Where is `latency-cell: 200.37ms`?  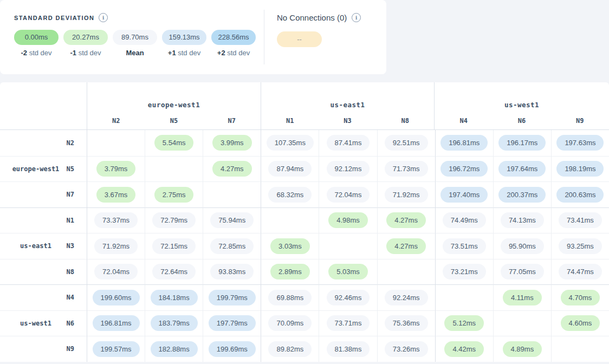
latency-cell: 200.37ms is located at coordinates (522, 194).